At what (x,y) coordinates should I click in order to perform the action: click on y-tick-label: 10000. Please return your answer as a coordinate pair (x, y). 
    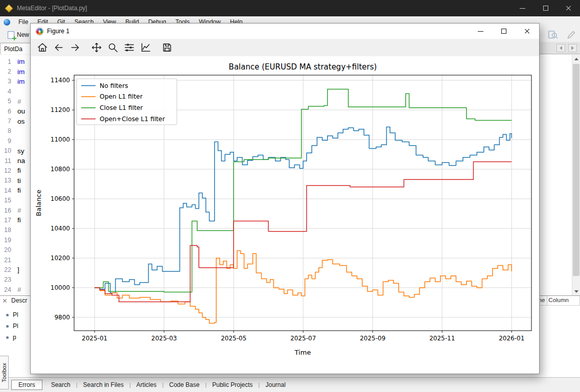
    Looking at the image, I should click on (60, 288).